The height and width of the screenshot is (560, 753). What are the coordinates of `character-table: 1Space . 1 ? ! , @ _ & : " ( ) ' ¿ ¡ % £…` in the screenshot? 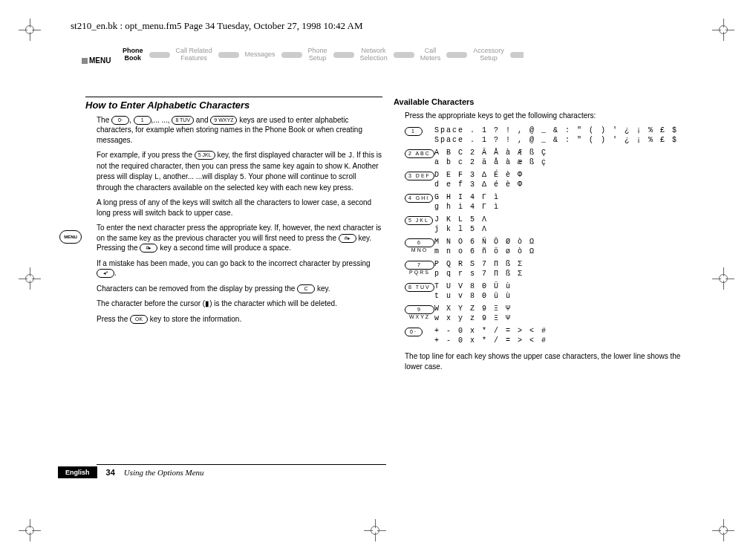 It's located at (548, 235).